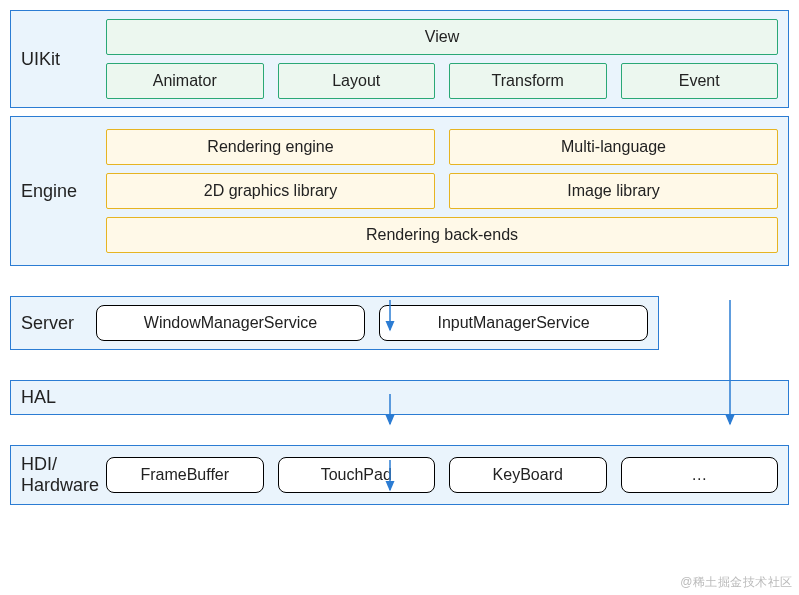  Describe the element at coordinates (64, 475) in the screenshot. I see `hdi-label: HDI/ Hardware` at that location.